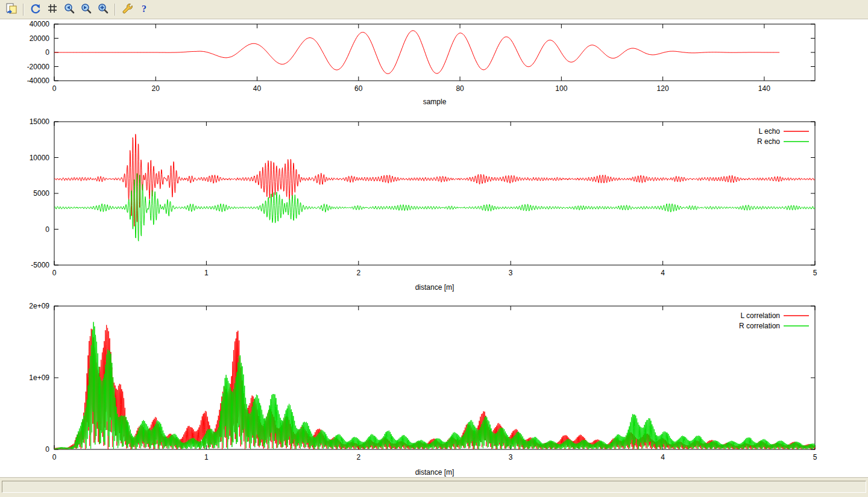 This screenshot has width=868, height=497. What do you see at coordinates (103, 10) in the screenshot?
I see `autoscale-button` at bounding box center [103, 10].